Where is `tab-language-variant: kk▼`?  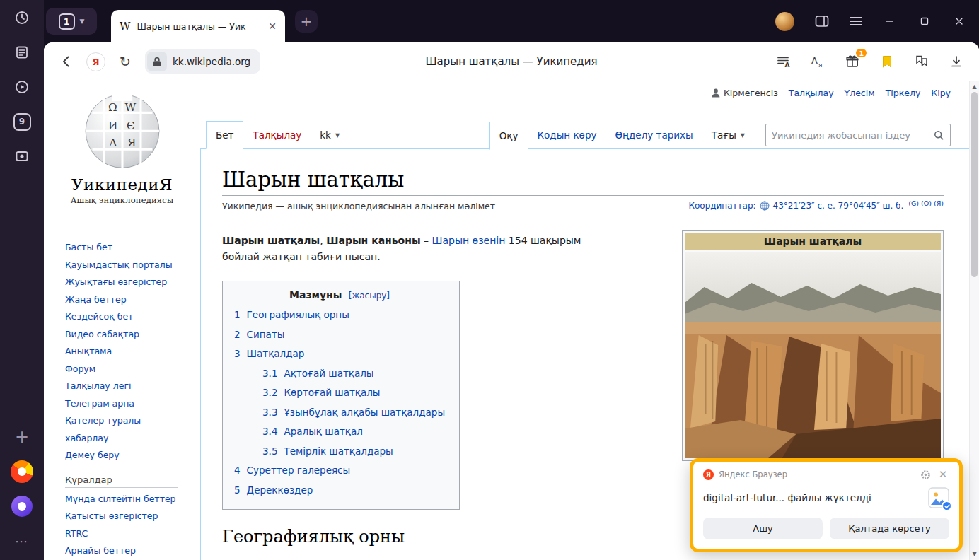 tab-language-variant: kk▼ is located at coordinates (330, 135).